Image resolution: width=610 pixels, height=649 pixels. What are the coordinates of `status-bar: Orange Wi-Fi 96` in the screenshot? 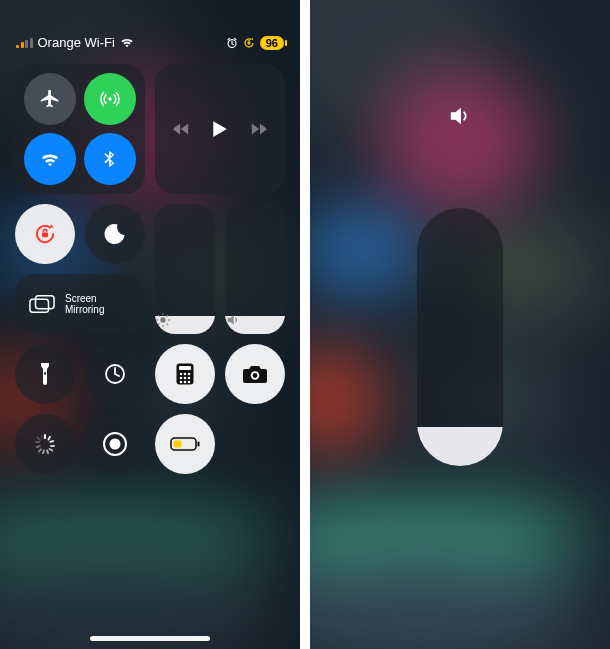 It's located at (150, 28).